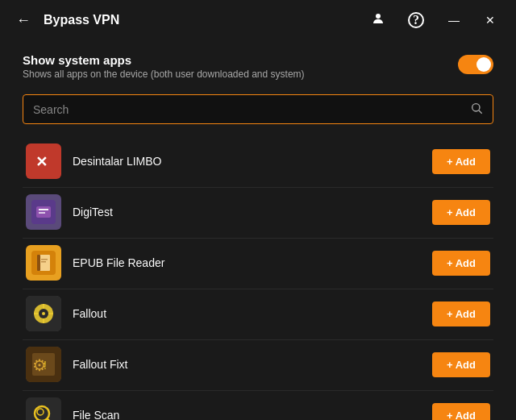  I want to click on search-icon, so click(476, 110).